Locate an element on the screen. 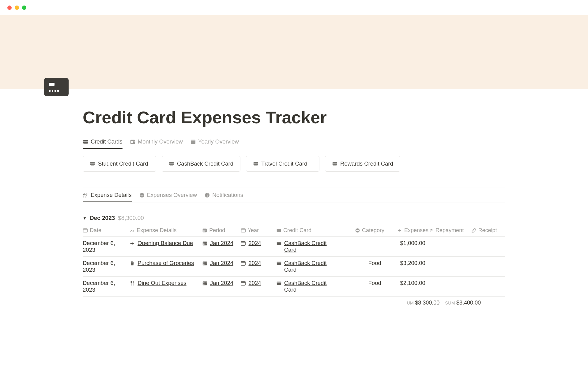  collapse-toggle-icon: ▼ is located at coordinates (85, 218).